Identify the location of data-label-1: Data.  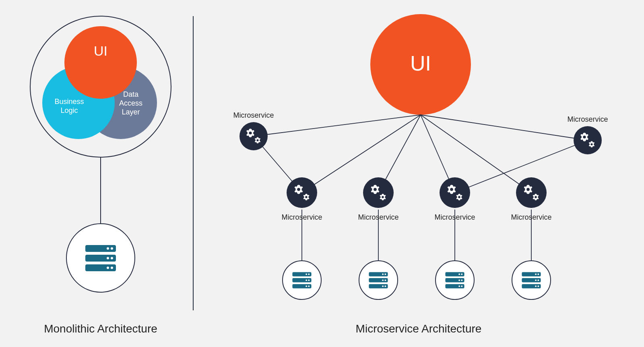
(131, 94).